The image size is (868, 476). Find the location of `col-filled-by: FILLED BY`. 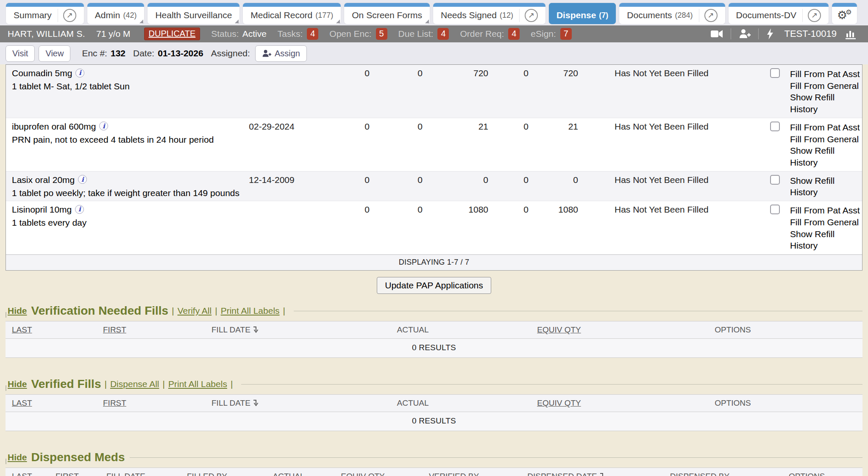

col-filled-by: FILLED BY is located at coordinates (212, 474).